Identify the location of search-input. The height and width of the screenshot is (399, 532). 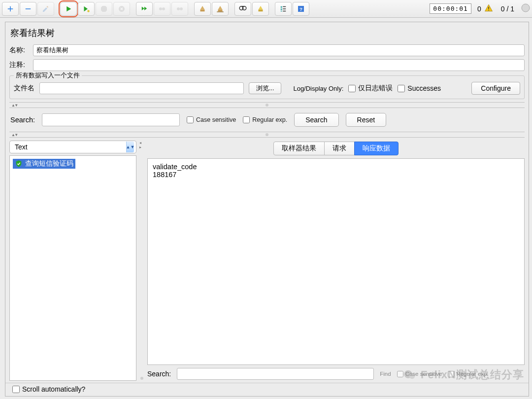
(111, 120).